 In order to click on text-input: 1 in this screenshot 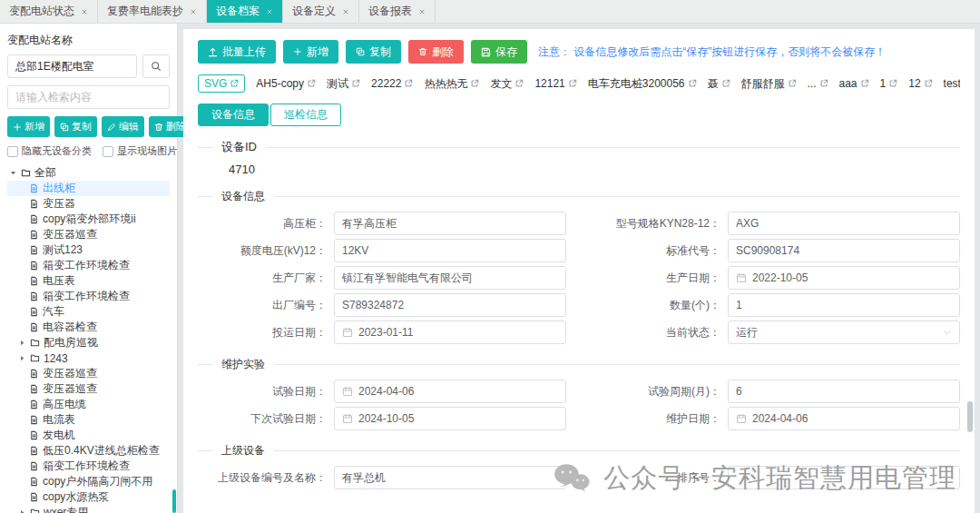, I will do `click(844, 305)`.